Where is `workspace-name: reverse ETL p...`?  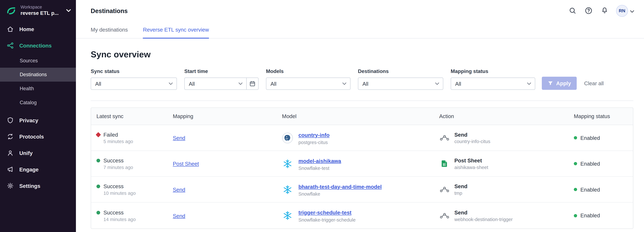
workspace-name: reverse ETL p... is located at coordinates (42, 13).